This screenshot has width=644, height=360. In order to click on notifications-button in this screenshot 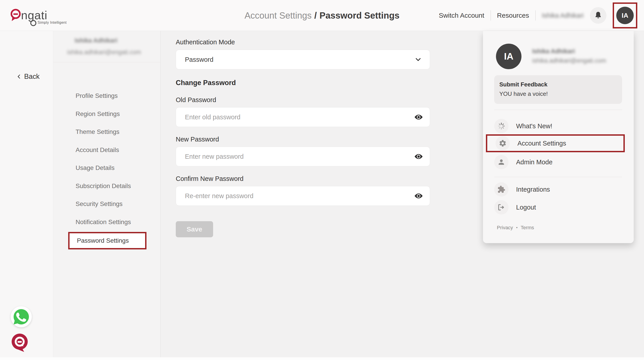, I will do `click(598, 16)`.